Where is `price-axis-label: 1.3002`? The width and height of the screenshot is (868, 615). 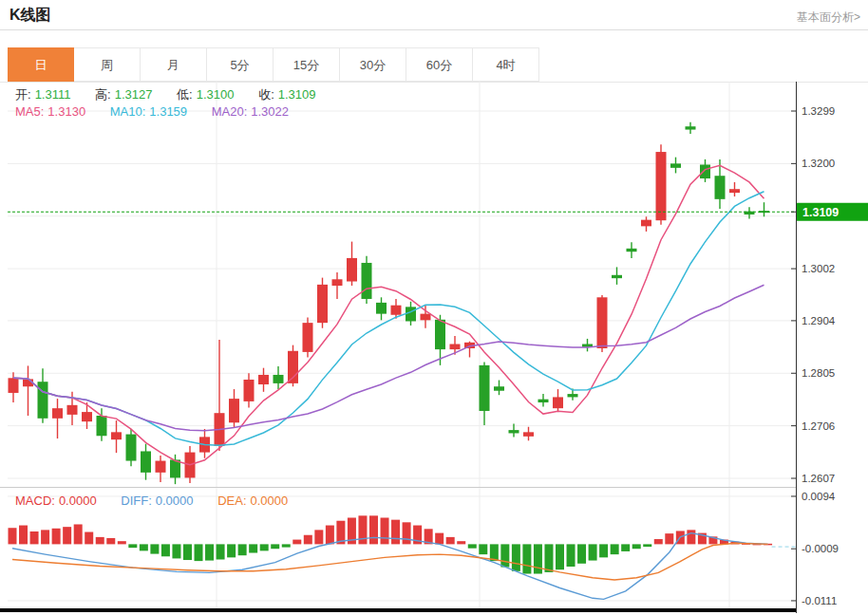 price-axis-label: 1.3002 is located at coordinates (819, 269).